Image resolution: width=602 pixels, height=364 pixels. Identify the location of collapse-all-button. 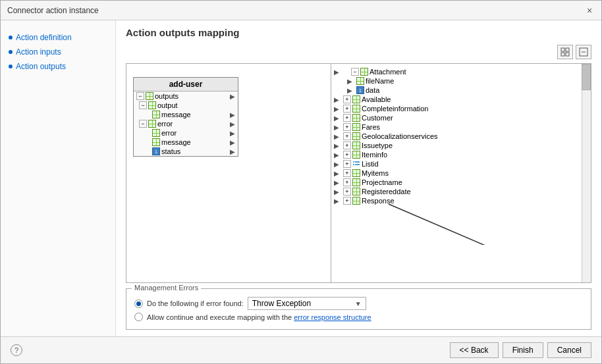
(584, 52).